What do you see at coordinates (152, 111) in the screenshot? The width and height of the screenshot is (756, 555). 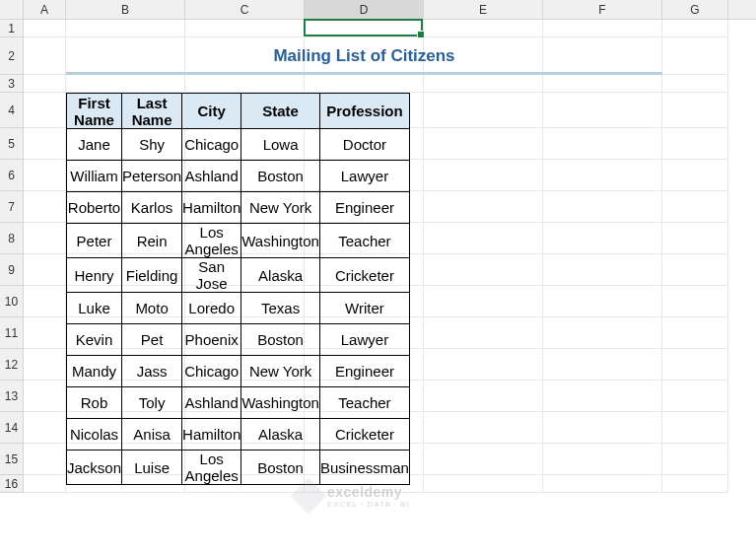 I see `table-header: Last Name` at bounding box center [152, 111].